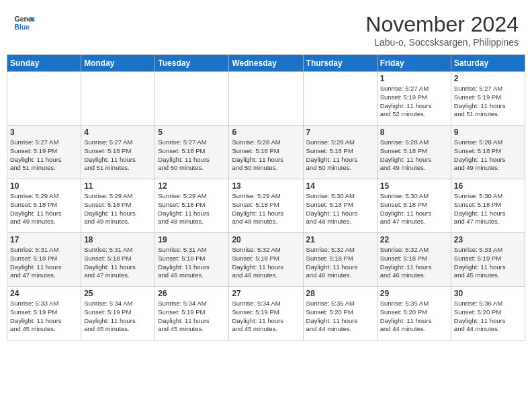 Image resolution: width=532 pixels, height=411 pixels. Describe the element at coordinates (414, 63) in the screenshot. I see `weekday-header-friday: Friday` at that location.